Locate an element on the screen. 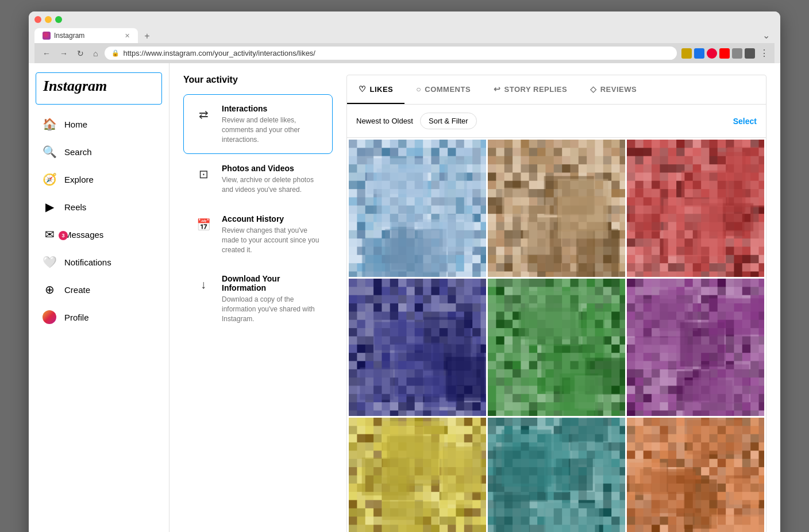  interactions-icon: ⇄ is located at coordinates (203, 114).